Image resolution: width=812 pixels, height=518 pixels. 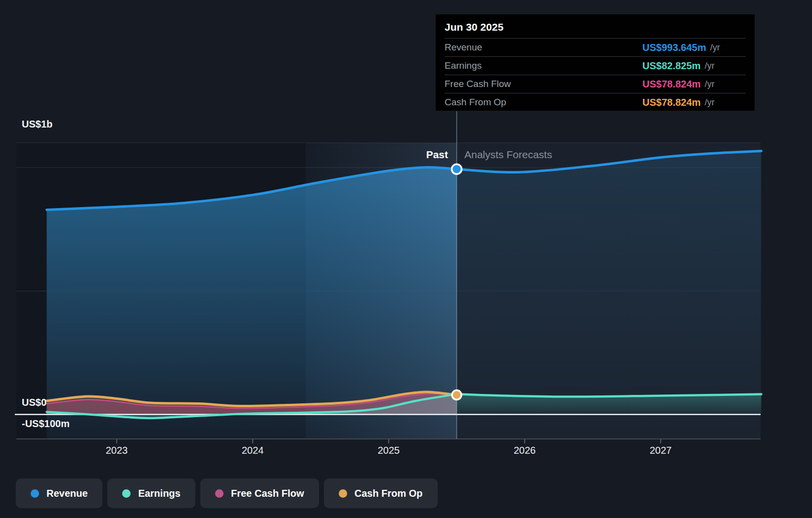 What do you see at coordinates (595, 27) in the screenshot?
I see `tooltip-date: Jun 30 2025` at bounding box center [595, 27].